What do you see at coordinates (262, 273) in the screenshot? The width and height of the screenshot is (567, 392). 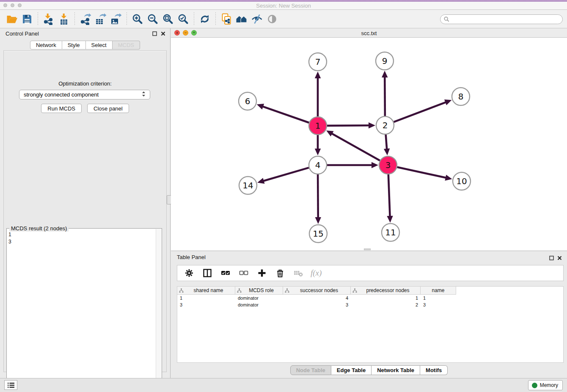 I see `add-icon` at bounding box center [262, 273].